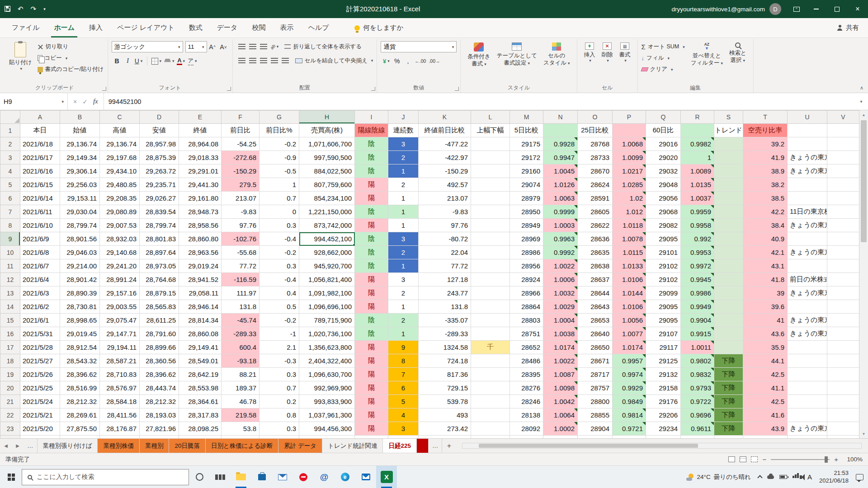 This screenshot has height=488, width=868. What do you see at coordinates (844, 212) in the screenshot?
I see `cell-V7` at bounding box center [844, 212].